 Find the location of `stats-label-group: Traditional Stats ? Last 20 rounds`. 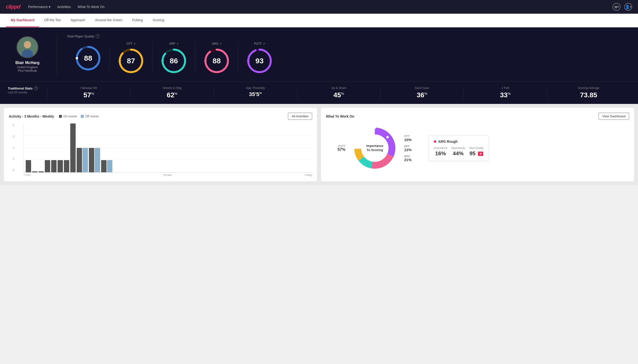

stats-label-group: Traditional Stats ? Last 20 rounds is located at coordinates (28, 90).